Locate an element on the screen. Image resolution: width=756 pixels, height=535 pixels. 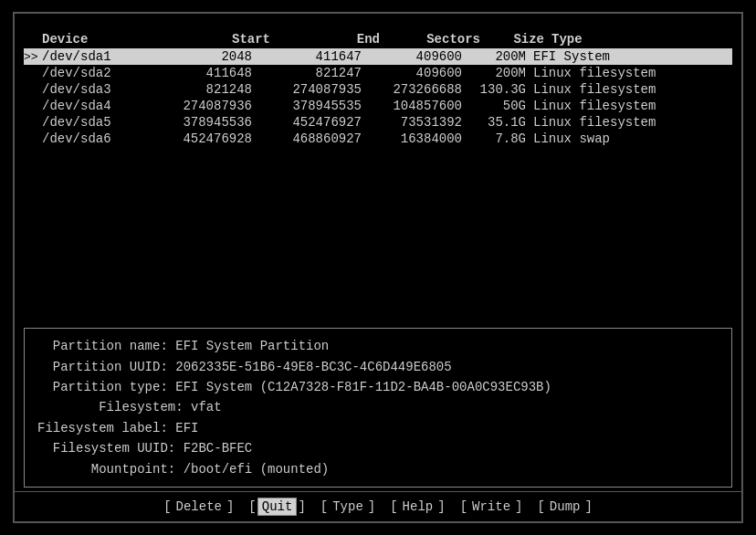
table-row: >> /dev/sda1 2048 411647 409600 200M EFI… is located at coordinates (378, 57).